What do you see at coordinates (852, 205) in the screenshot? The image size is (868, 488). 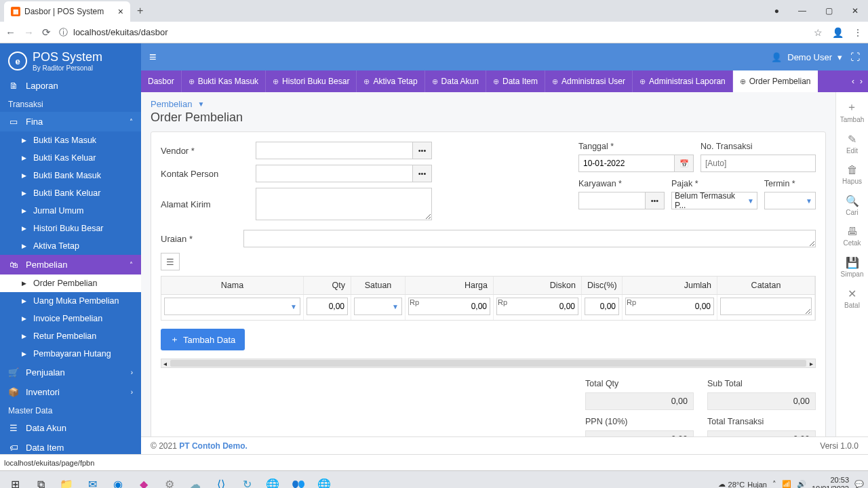 I see `action-cari: 🔍Cari` at bounding box center [852, 205].